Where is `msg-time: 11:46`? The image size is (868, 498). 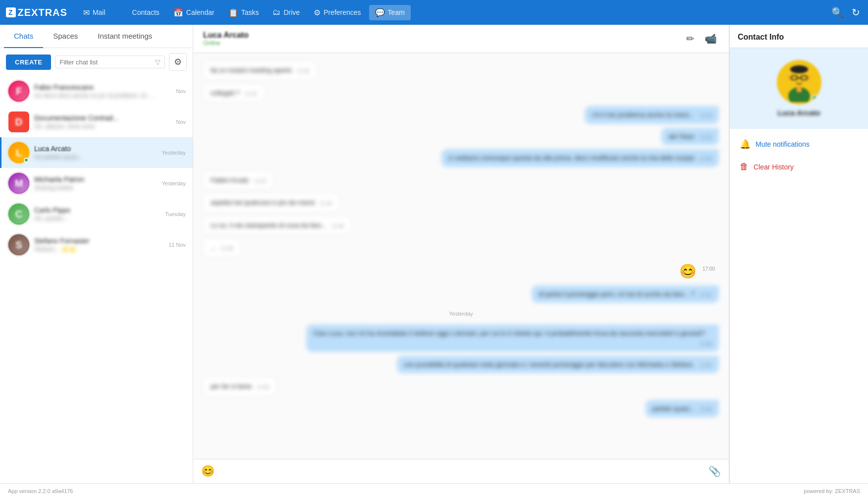 msg-time: 11:46 is located at coordinates (227, 249).